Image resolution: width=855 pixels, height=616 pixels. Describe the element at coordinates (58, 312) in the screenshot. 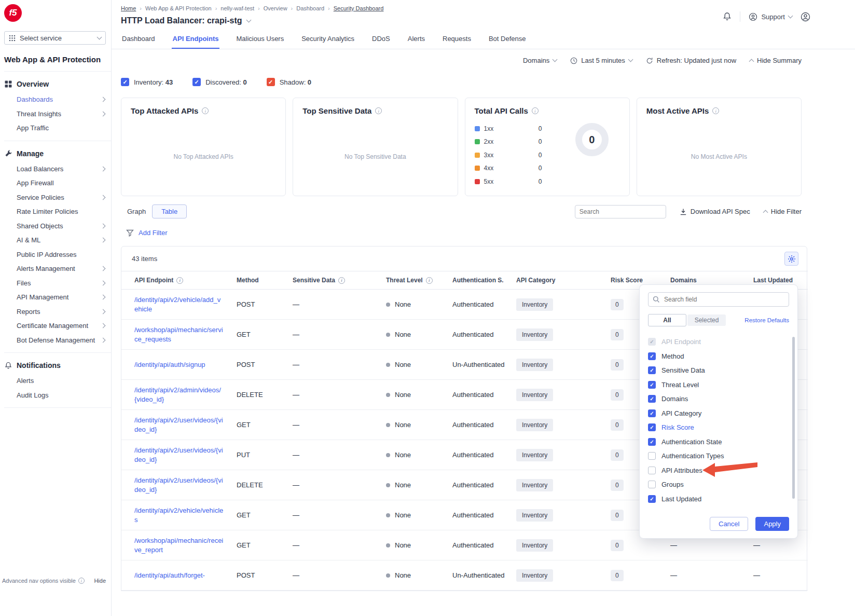

I see `sidebar-item-reports: Reports` at that location.